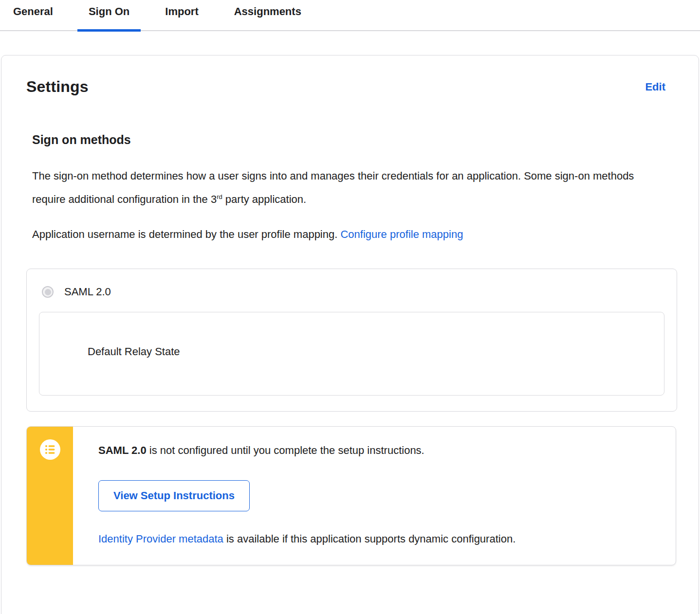 This screenshot has height=614, width=700. Describe the element at coordinates (268, 17) in the screenshot. I see `tab-assignments: Assignments` at that location.